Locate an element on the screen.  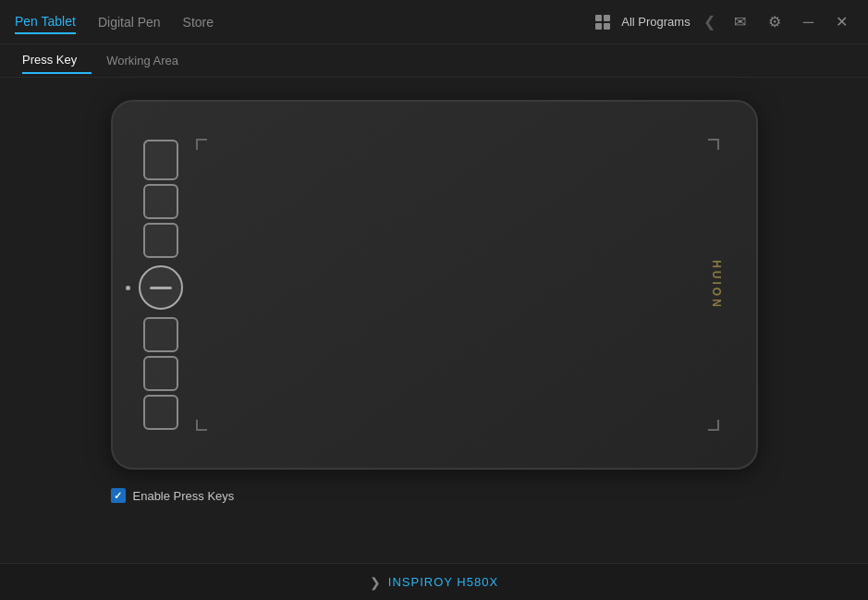
footer-chevron-icon: ❯ is located at coordinates (375, 582).